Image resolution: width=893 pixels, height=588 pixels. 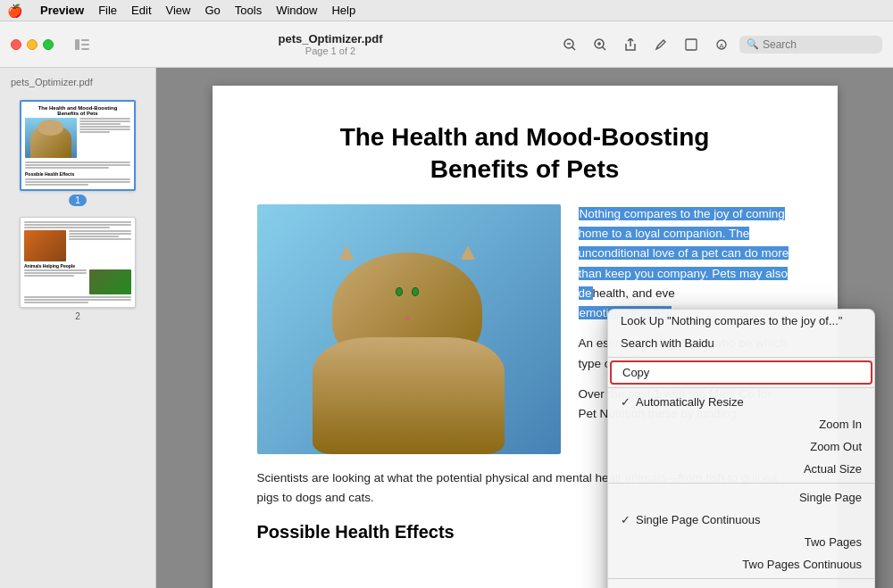 I want to click on menu-window: Window, so click(x=296, y=11).